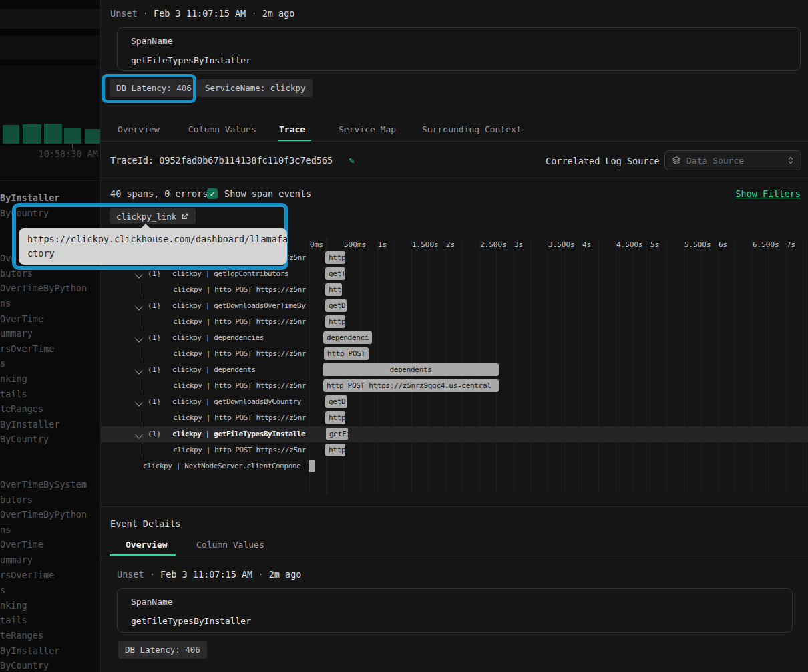 The image size is (808, 672). Describe the element at coordinates (454, 434) in the screenshot. I see `span-row: (1)clickpy | getFileTypesByInstallergetF…` at that location.